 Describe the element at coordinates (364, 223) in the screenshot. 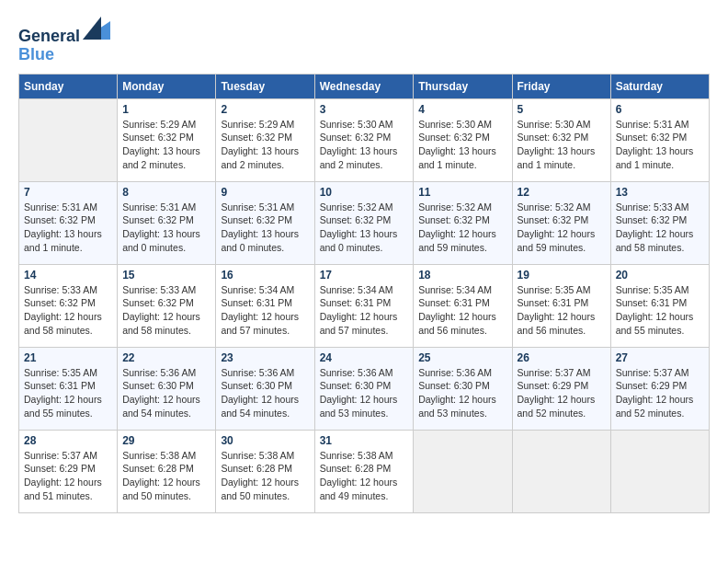

I see `calendar-cell: 10Sunrise: 5:32 AM Sunset: 6:32 PM Dayli…` at that location.